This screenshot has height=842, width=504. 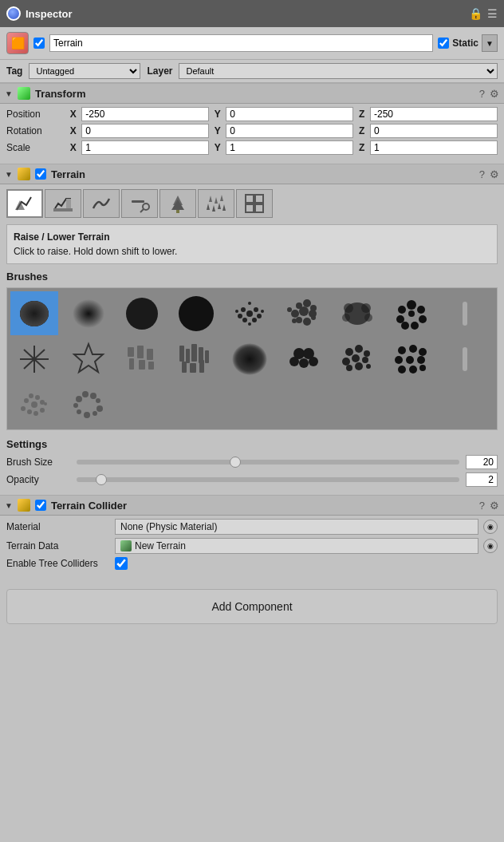 I want to click on title-bar: Inspector 🔒 ☰, so click(x=252, y=14).